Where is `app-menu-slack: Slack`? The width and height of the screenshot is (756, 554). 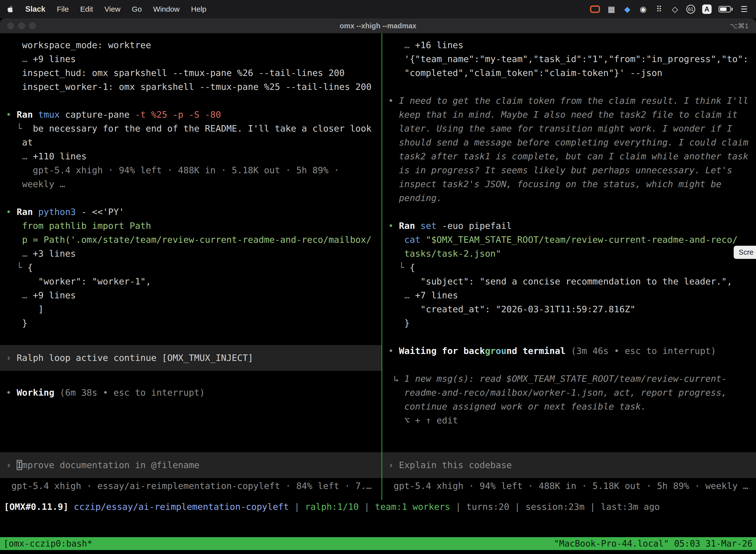
app-menu-slack: Slack is located at coordinates (35, 9).